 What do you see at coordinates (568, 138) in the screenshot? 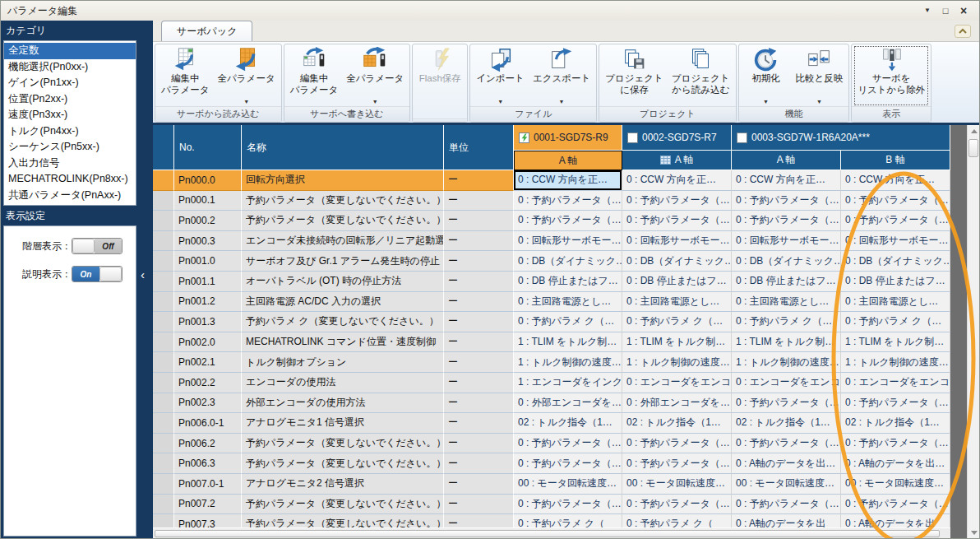
I see `servo-column-header: 0001-SGD7S-R9` at bounding box center [568, 138].